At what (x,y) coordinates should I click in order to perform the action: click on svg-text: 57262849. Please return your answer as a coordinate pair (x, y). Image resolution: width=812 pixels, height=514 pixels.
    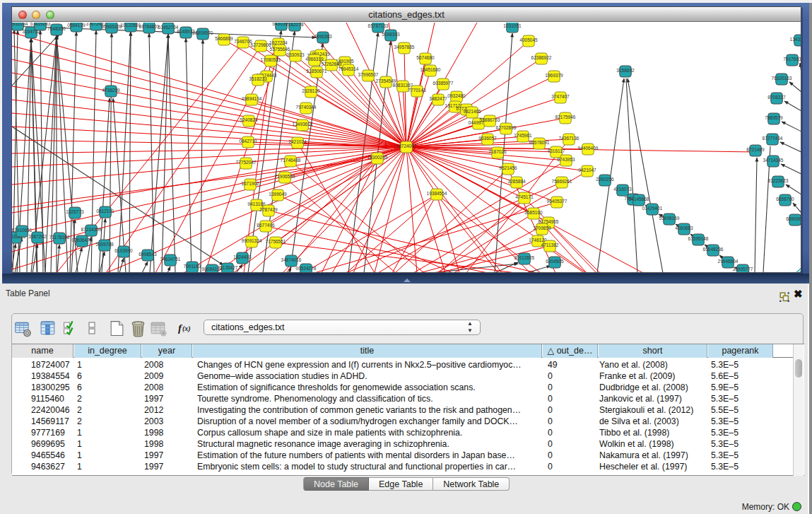
    Looking at the image, I should click on (332, 64).